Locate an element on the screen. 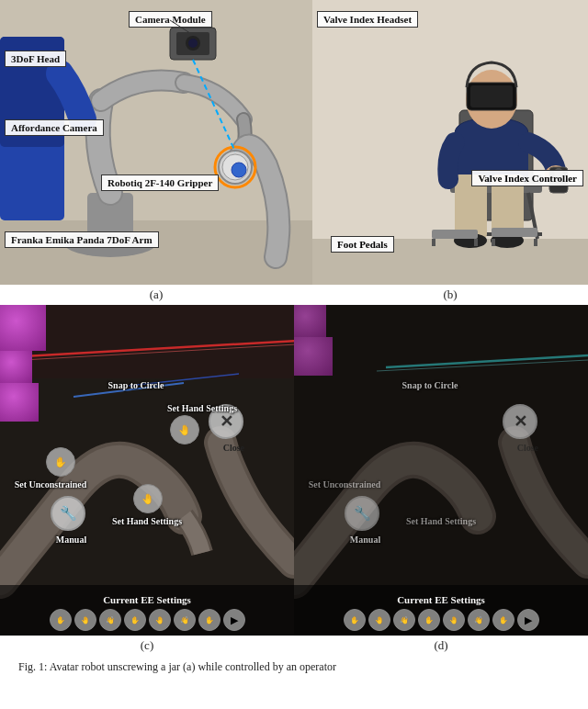 The height and width of the screenshot is (709, 588). set-unconstrained-icon-c: ✋ is located at coordinates (61, 462).